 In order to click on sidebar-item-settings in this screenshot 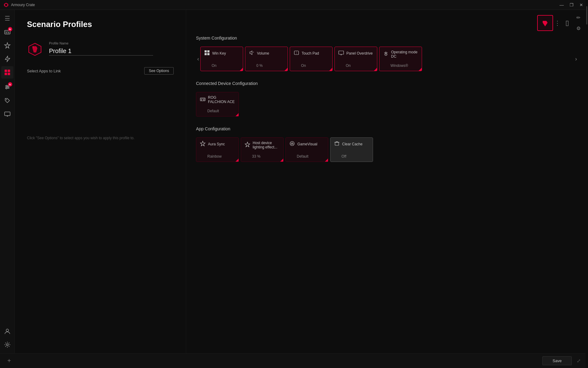, I will do `click(7, 345)`.